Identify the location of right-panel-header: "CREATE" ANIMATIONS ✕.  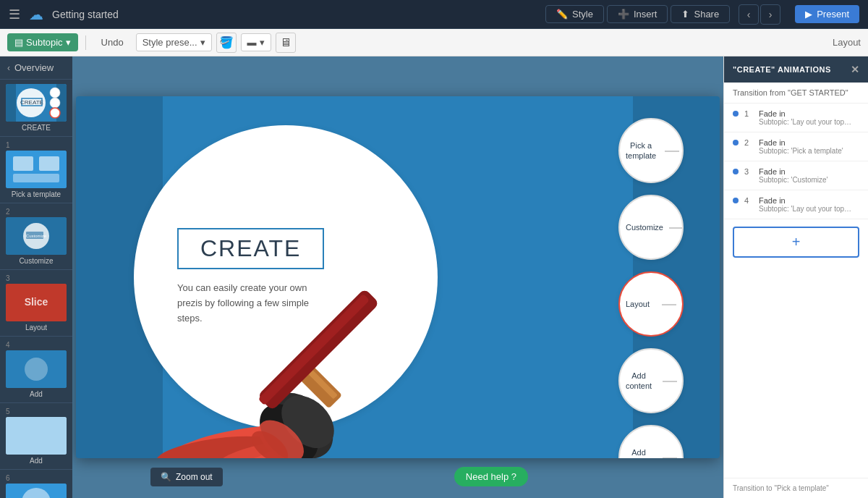
(796, 69).